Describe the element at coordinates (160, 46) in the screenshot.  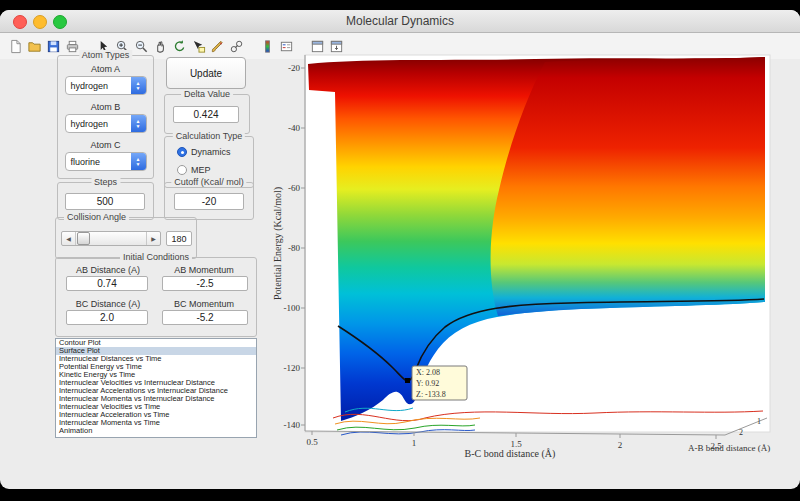
I see `pan-hand-icon` at that location.